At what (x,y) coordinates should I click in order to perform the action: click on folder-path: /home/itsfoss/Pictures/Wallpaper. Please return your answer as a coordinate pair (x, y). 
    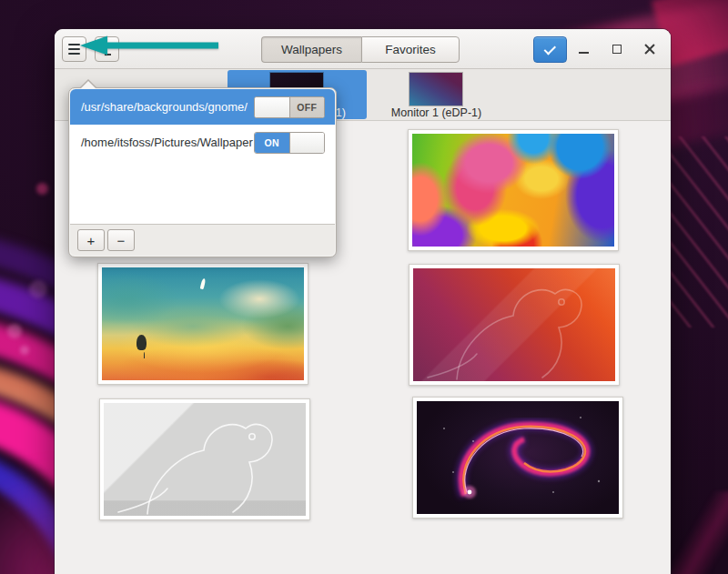
    Looking at the image, I should click on (167, 142).